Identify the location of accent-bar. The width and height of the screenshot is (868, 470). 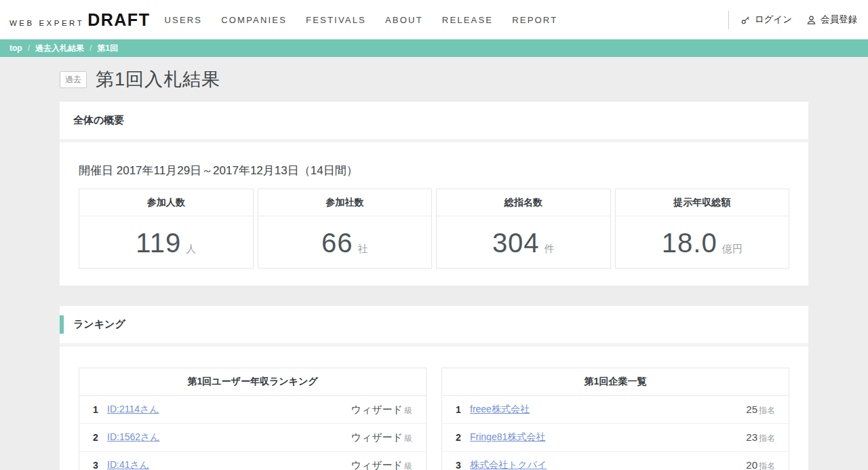
(62, 324).